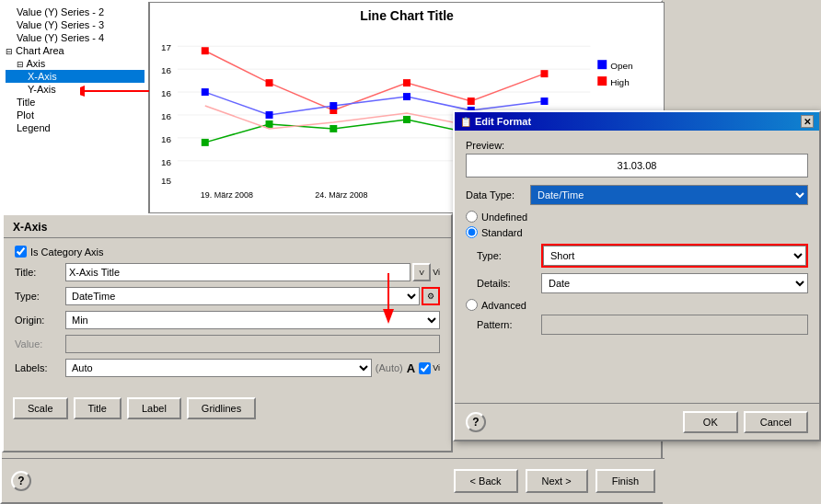 The image size is (821, 504). Describe the element at coordinates (167, 48) in the screenshot. I see `svg-text: 17` at that location.